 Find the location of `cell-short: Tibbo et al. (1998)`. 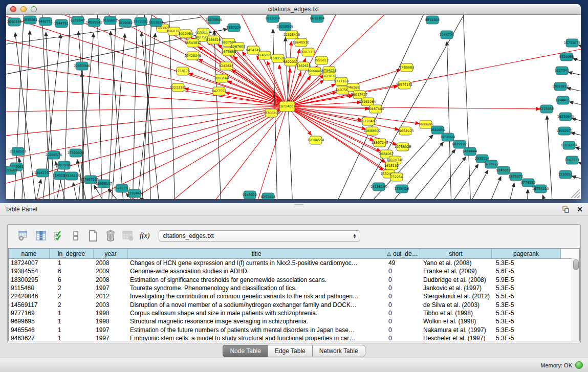

cell-short: Tibbo et al. (1998) is located at coordinates (456, 313).